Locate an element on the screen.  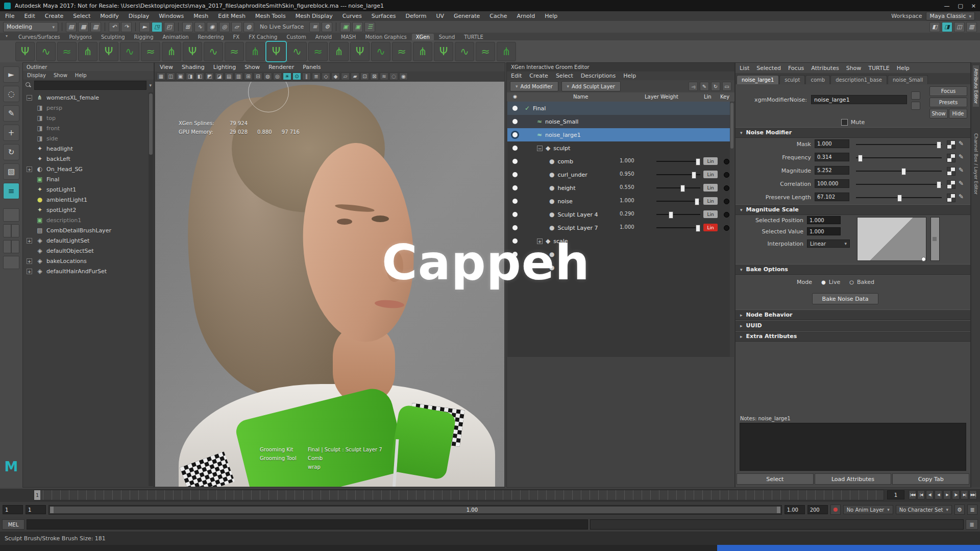
viewport-menu-item: Shading is located at coordinates (193, 67).